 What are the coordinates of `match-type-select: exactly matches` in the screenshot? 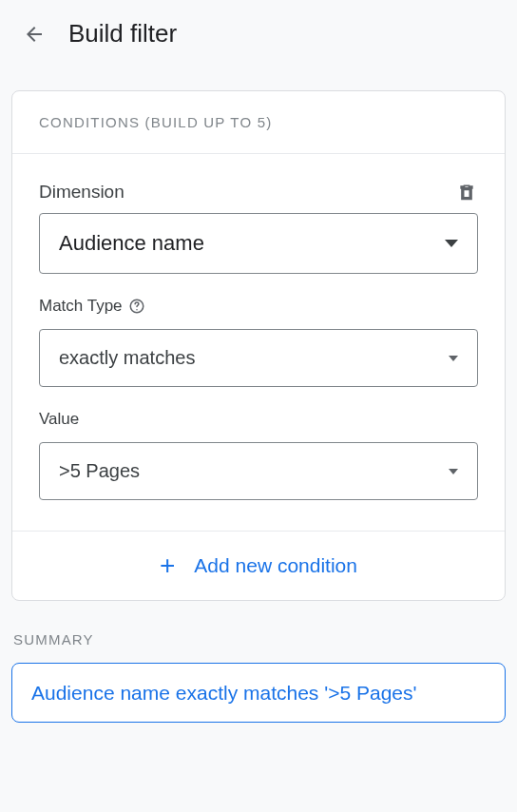 It's located at (258, 358).